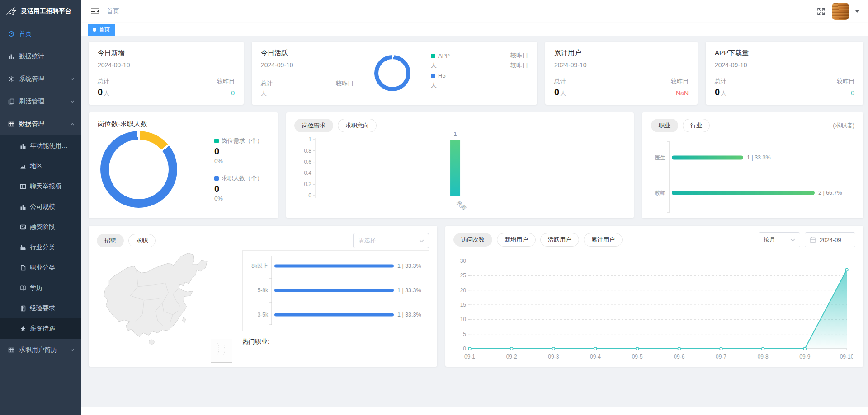  I want to click on svg-text: 09-8, so click(763, 357).